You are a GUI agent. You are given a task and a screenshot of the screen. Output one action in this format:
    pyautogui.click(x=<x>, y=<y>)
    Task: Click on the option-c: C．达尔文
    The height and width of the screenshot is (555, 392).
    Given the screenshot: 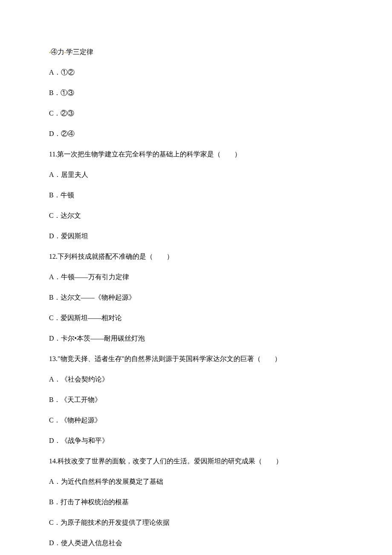 What is the action you would take?
    pyautogui.click(x=196, y=216)
    